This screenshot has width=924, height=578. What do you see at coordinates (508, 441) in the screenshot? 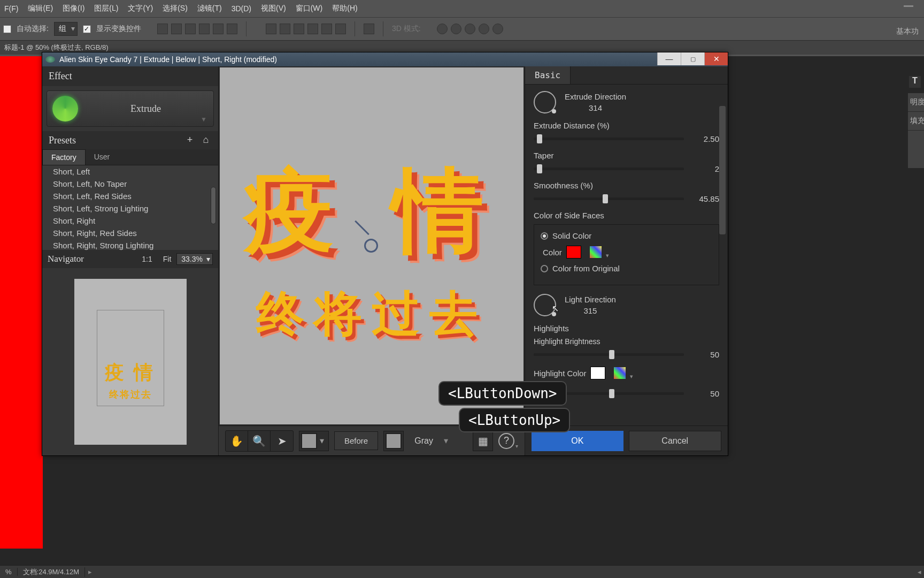
I see `help-button: ?` at bounding box center [508, 441].